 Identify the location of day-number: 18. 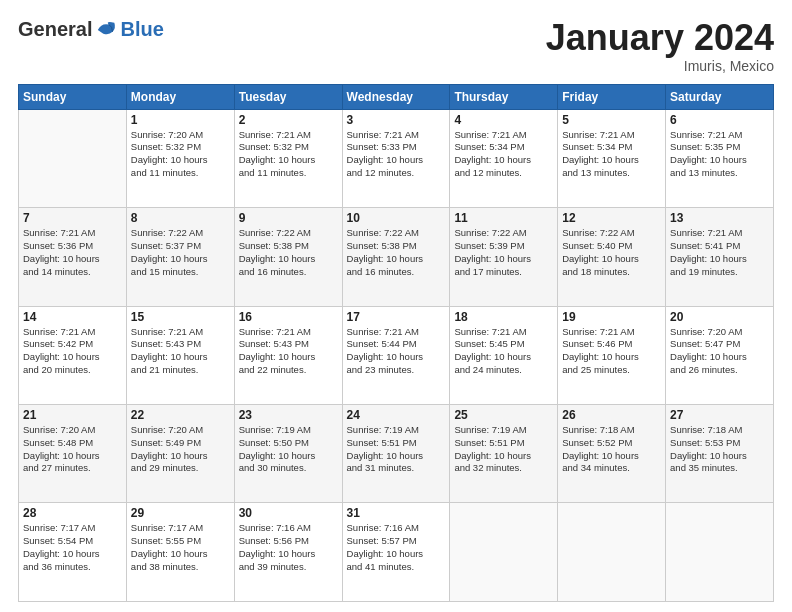
(504, 317).